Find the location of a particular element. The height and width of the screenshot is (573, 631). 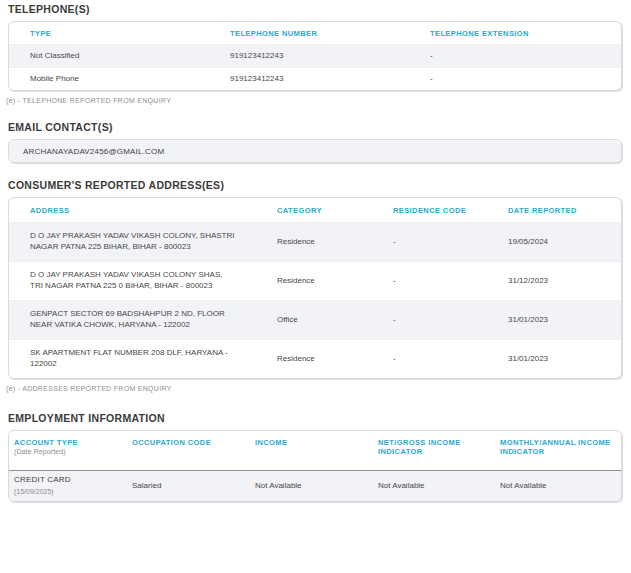

employment-col-income: INCOME is located at coordinates (316, 451).